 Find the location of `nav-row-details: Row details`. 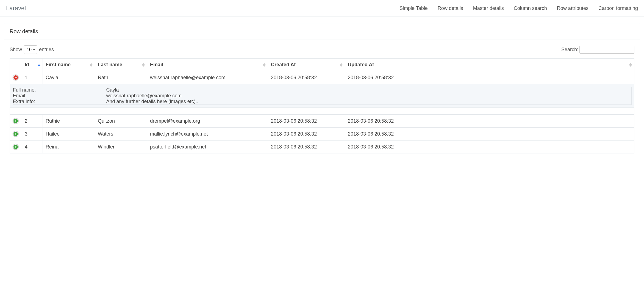

nav-row-details: Row details is located at coordinates (451, 8).